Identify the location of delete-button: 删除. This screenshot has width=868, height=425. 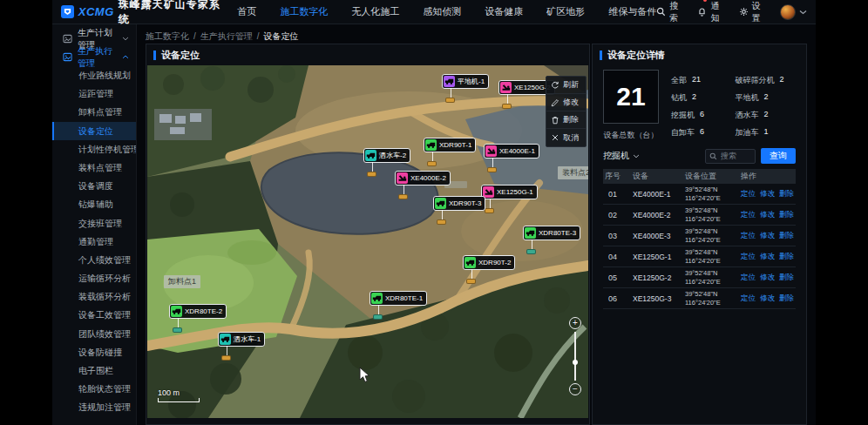
(566, 120).